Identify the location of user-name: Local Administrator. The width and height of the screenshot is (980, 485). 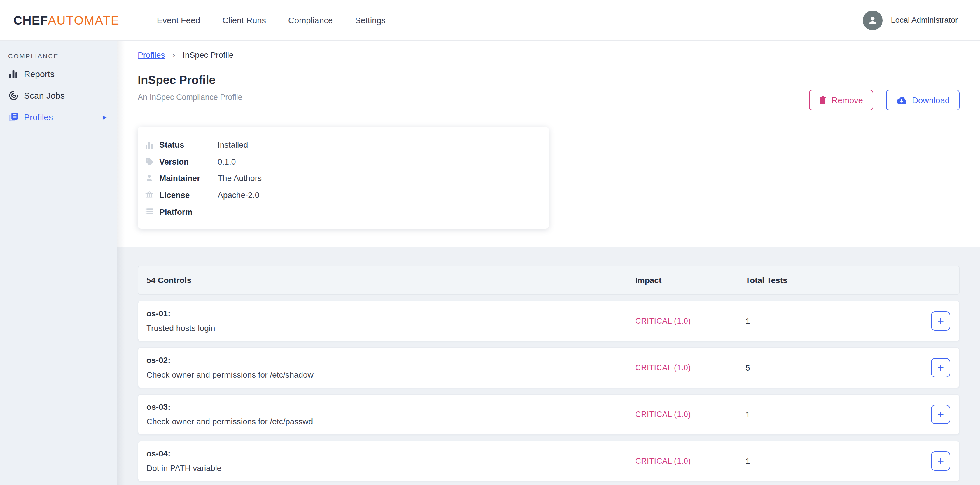
(924, 20).